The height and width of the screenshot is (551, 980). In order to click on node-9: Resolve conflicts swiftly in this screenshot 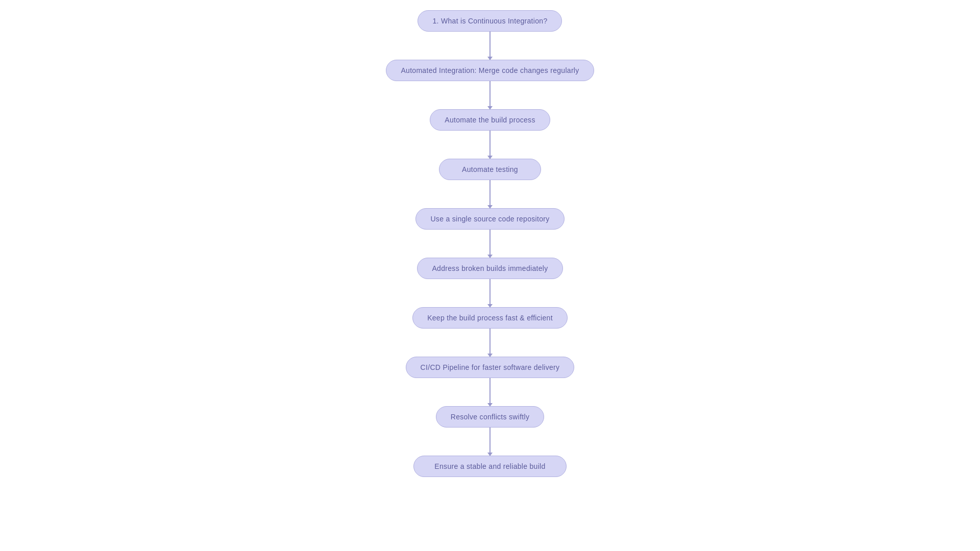, I will do `click(490, 417)`.